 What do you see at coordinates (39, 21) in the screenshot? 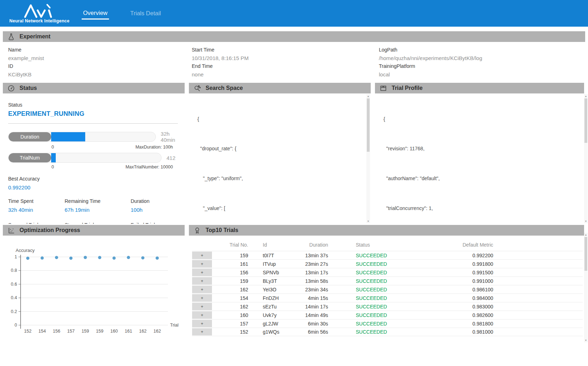
I see `brand-text: Neural Network Intelligence` at bounding box center [39, 21].